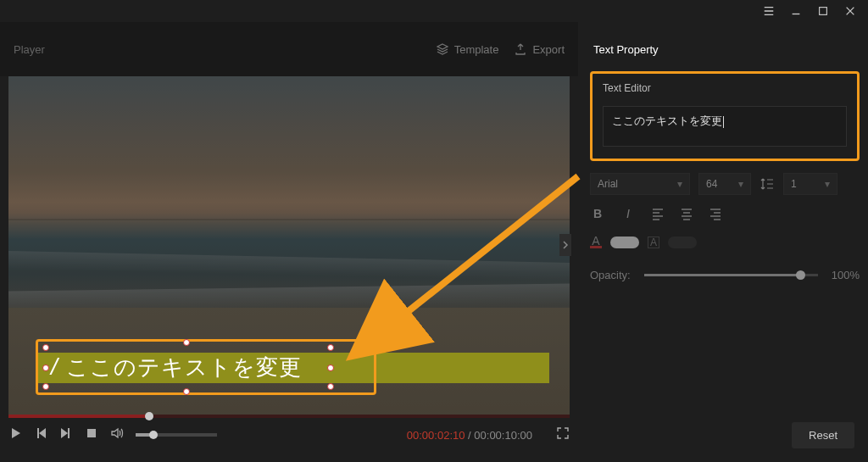  Describe the element at coordinates (596, 242) in the screenshot. I see `text-color-button: A` at that location.